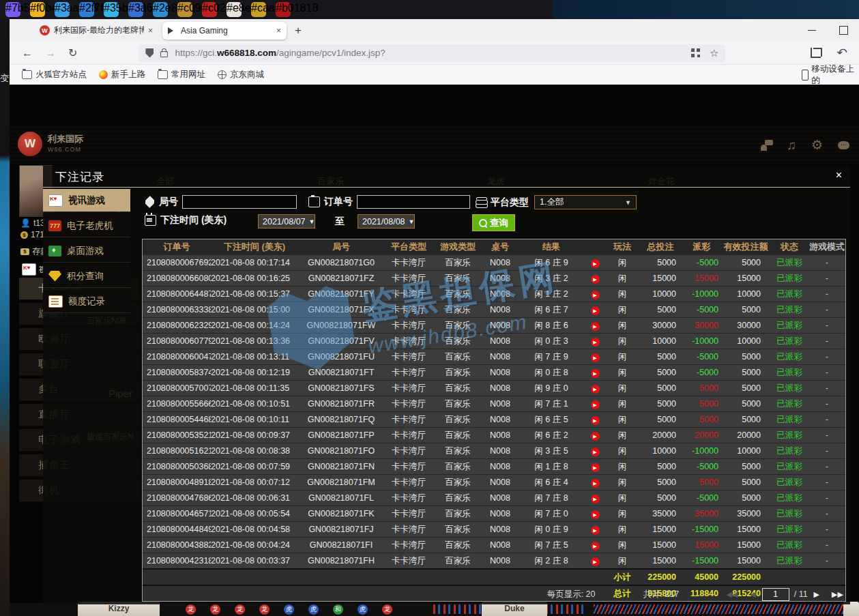  Describe the element at coordinates (87, 201) in the screenshot. I see `dialog-menu-item: 视讯游戏` at that location.